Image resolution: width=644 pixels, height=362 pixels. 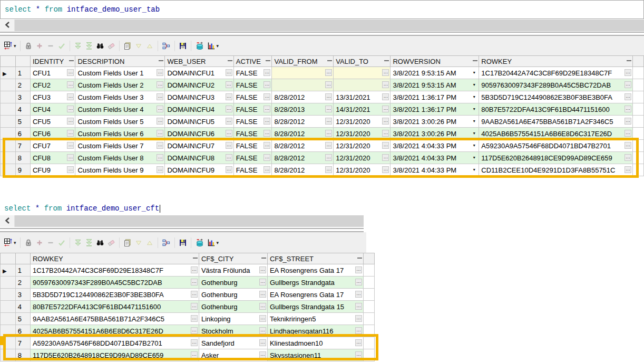 I want to click on grid-cell: Lindhagensgatan116…, so click(x=315, y=331).